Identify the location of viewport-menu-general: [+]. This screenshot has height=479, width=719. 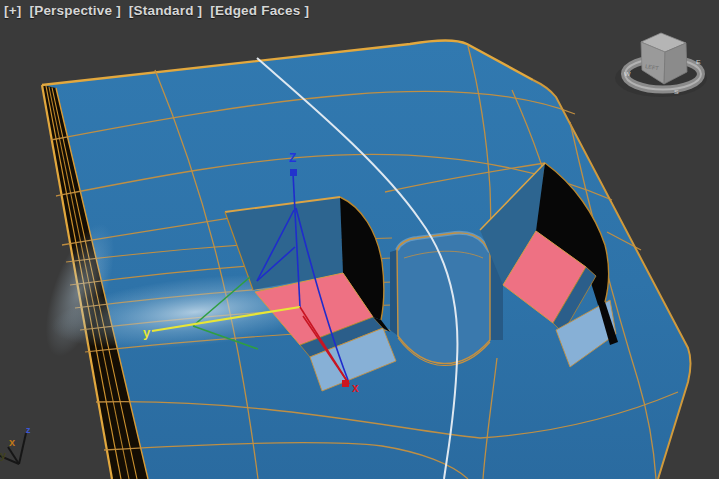
(12, 10).